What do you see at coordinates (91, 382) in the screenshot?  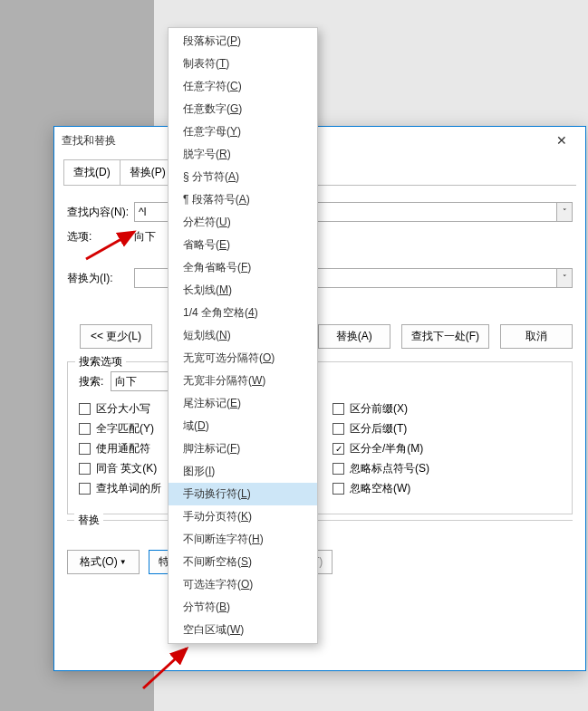 I see `search-direction-label: 搜索:` at bounding box center [91, 382].